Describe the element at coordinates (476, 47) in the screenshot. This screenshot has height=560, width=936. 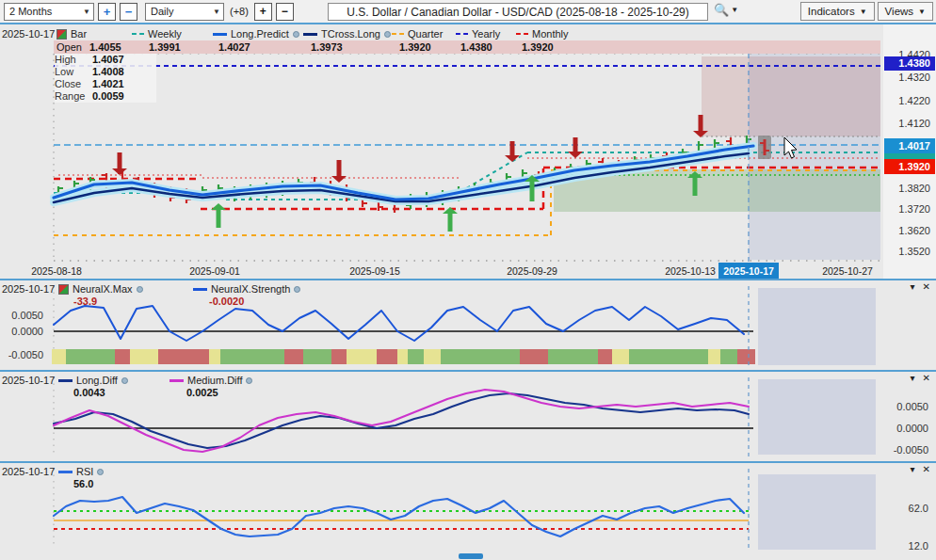
I see `legend-value-yearly: 1.4380` at that location.